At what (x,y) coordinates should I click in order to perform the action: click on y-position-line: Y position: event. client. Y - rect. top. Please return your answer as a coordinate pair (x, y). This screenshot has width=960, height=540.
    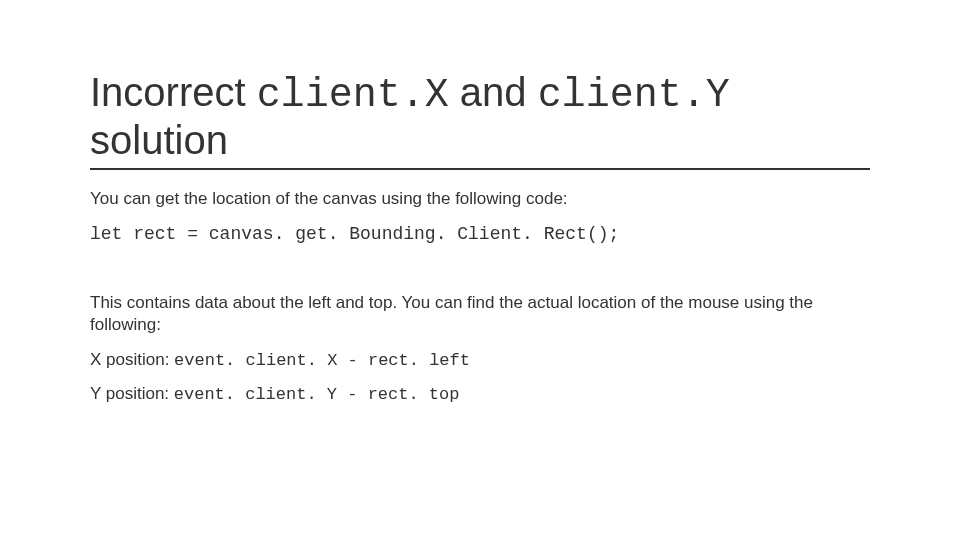
    Looking at the image, I should click on (480, 394).